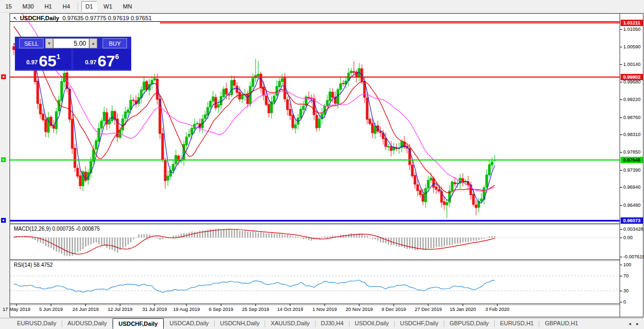  What do you see at coordinates (221, 309) in the screenshot?
I see `date-label: 6 Sep 2019` at bounding box center [221, 309].